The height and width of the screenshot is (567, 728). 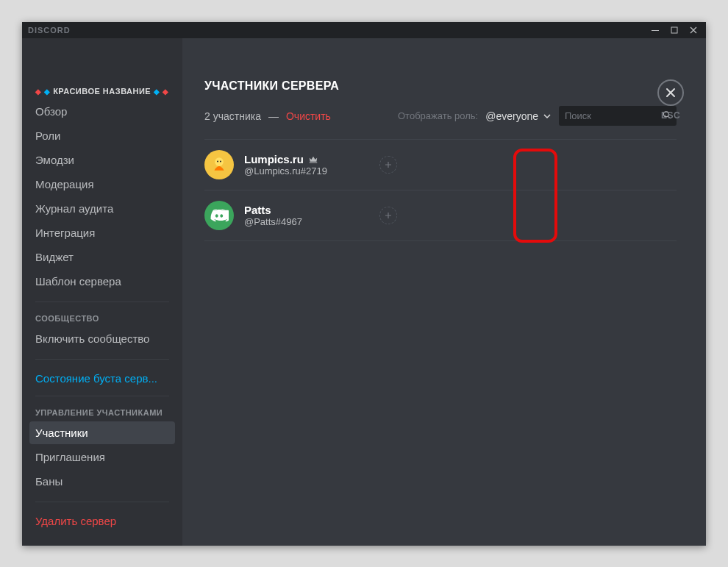 What do you see at coordinates (674, 30) in the screenshot?
I see `maximize-icon` at bounding box center [674, 30].